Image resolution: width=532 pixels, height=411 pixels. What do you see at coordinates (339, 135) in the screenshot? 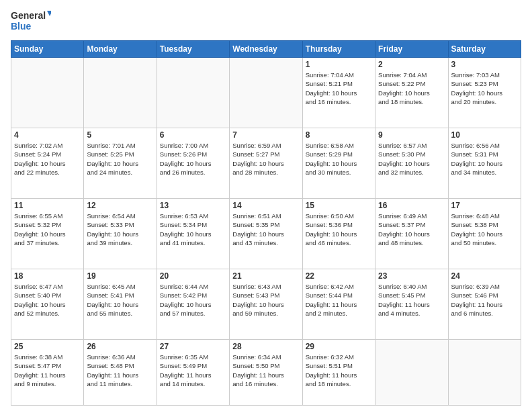
I see `day-number: 8` at bounding box center [339, 135].